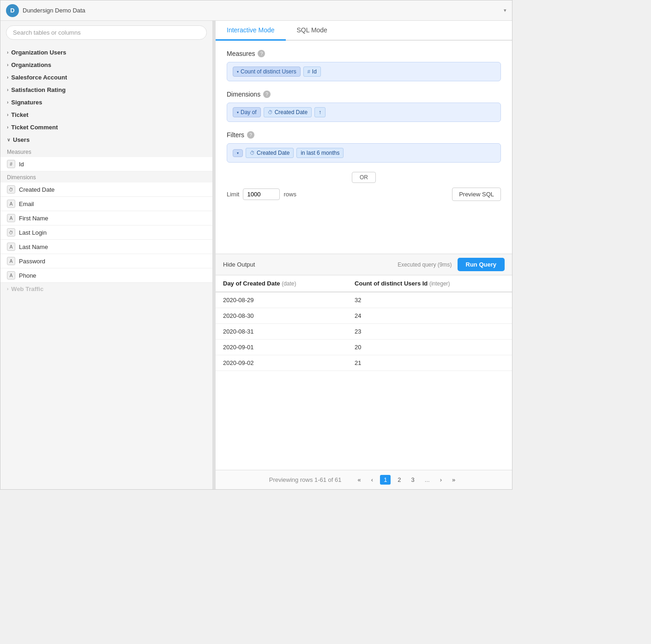 Image resolution: width=651 pixels, height=644 pixels. Describe the element at coordinates (429, 363) in the screenshot. I see `cell-count: 21` at that location.